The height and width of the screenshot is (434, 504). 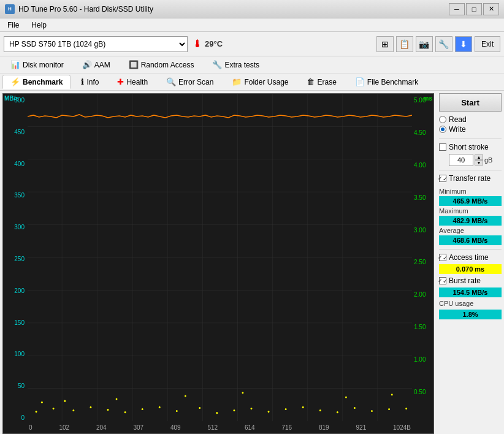 I want to click on menu-help: Help, so click(x=39, y=25).